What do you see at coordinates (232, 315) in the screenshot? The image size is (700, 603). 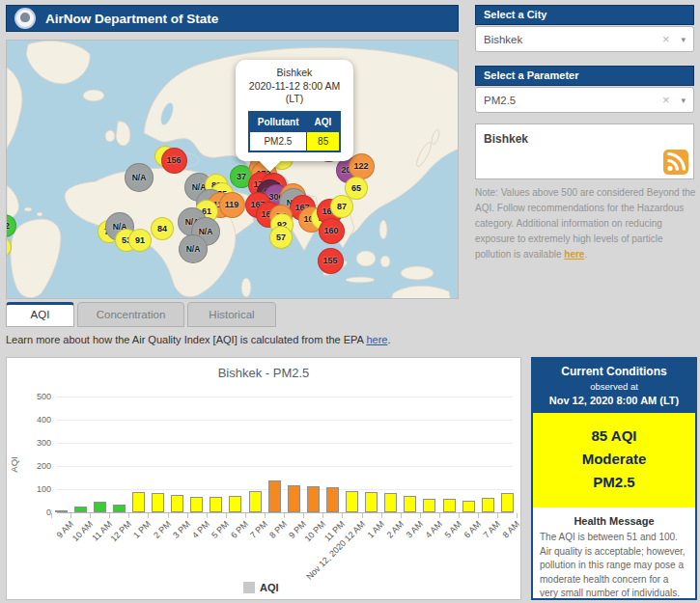 I see `tab-historical: Historical` at bounding box center [232, 315].